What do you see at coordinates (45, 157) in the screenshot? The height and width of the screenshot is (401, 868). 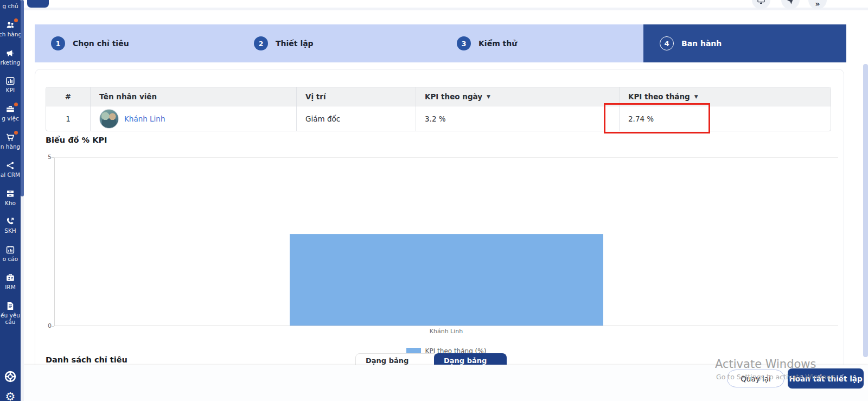 I see `y-axis-tick-max: 5` at bounding box center [45, 157].